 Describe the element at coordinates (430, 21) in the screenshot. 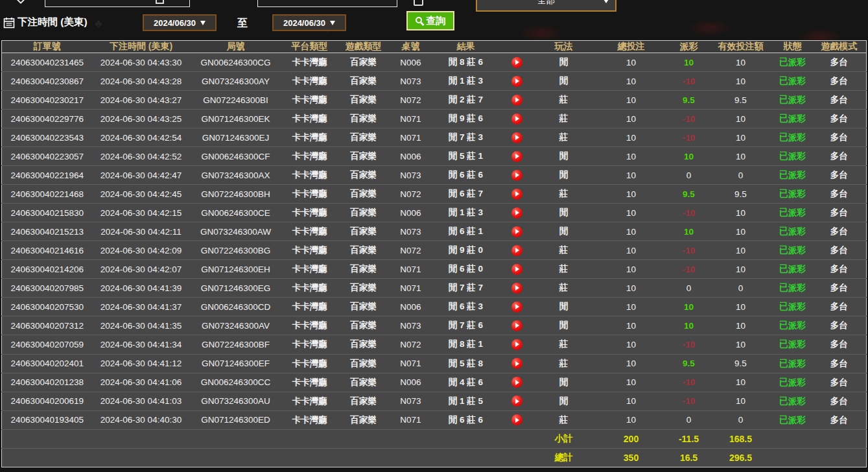

I see `search-button: 查詢` at that location.